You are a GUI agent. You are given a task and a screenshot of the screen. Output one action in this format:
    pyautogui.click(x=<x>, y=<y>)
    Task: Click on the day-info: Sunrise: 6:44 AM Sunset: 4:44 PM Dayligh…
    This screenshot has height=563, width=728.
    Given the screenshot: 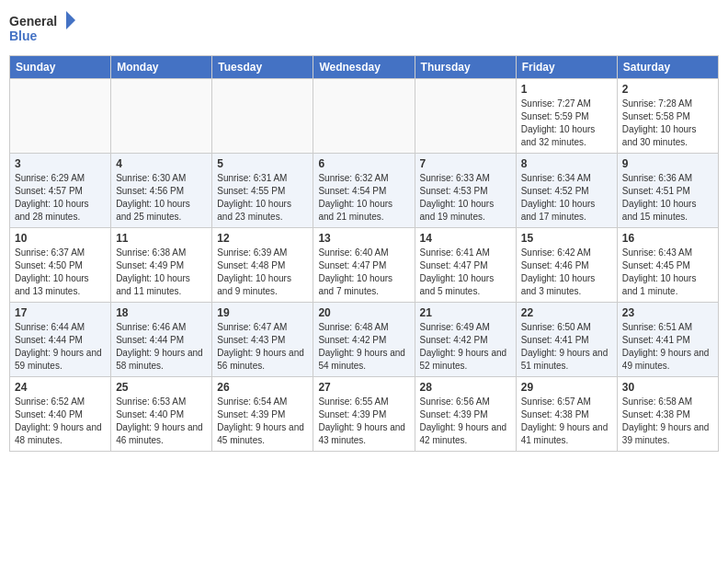 What is the action you would take?
    pyautogui.click(x=61, y=347)
    